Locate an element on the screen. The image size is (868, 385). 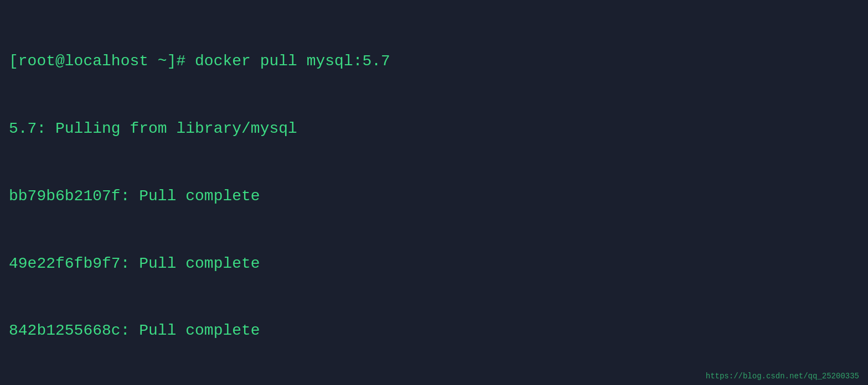
terminal-line-cmd-pull: [root@localhost ~]# docker pull mysql:5.… is located at coordinates (434, 62).